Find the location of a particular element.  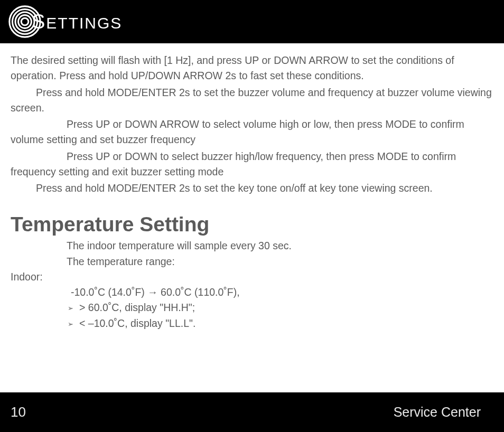

header-title: SETTINGS is located at coordinates (77, 22).